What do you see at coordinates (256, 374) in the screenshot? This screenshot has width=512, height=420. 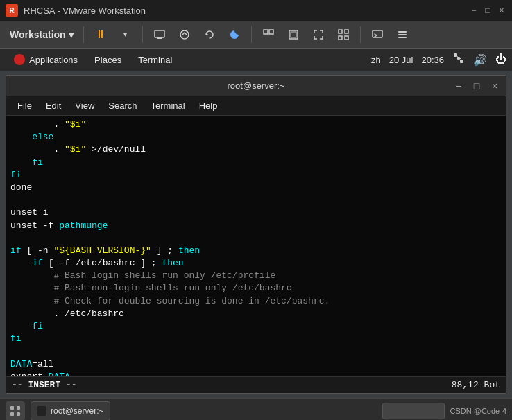 I see `code-line-18: export DATA` at bounding box center [256, 374].